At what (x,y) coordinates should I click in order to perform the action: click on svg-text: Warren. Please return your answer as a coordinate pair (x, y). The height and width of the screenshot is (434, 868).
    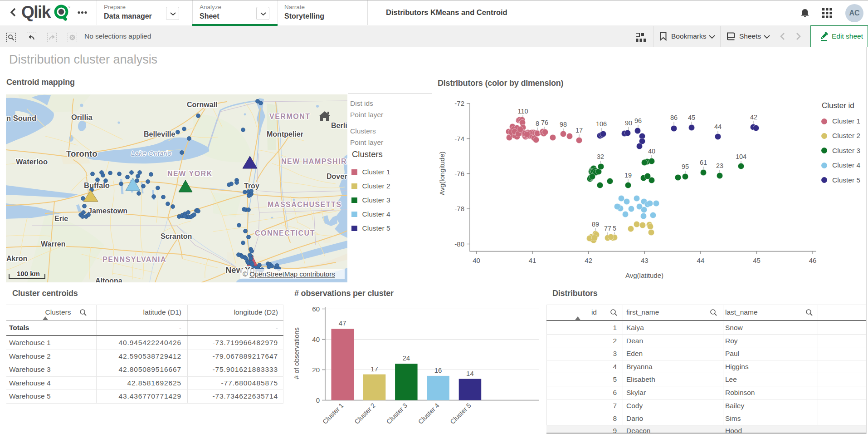
    Looking at the image, I should click on (54, 244).